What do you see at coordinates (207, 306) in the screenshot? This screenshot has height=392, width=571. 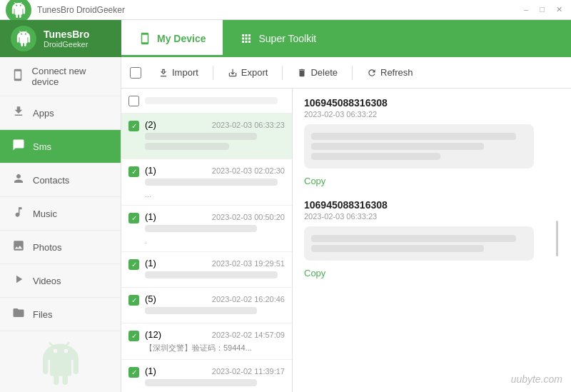 I see `list-item-5: ✓ (5) 2023-02-02 16:20:46` at bounding box center [207, 306].